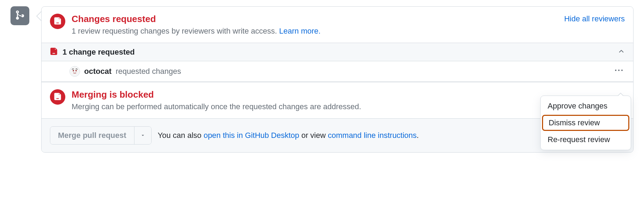 This screenshot has height=217, width=644. I want to click on changes-requested-subtext: 1 review requesting changes by reviewers…, so click(196, 31).